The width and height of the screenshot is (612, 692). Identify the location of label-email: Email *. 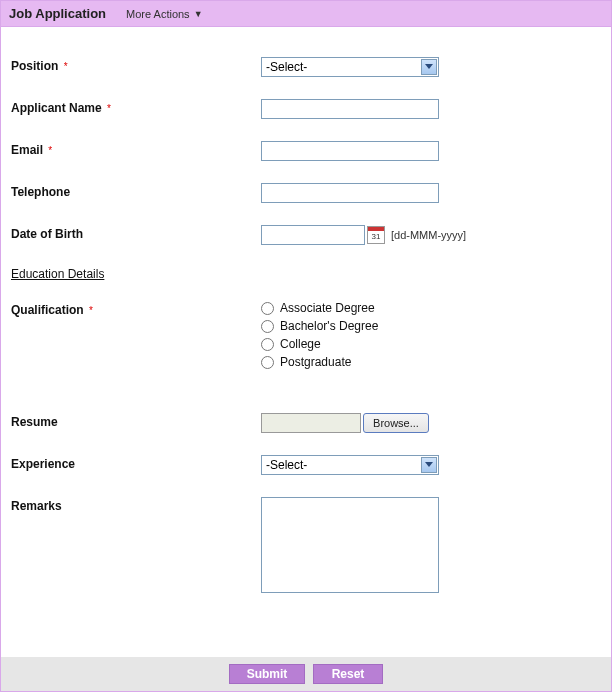
(136, 150).